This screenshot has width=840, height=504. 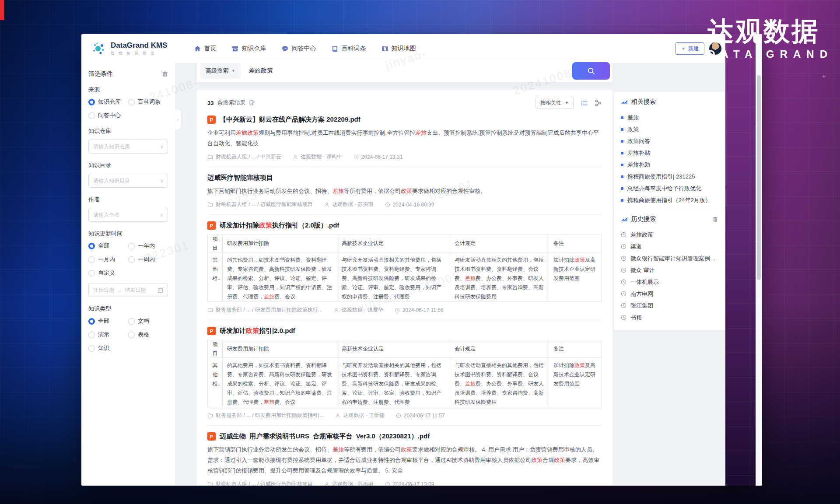 What do you see at coordinates (220, 71) in the screenshot?
I see `advanced-search-button: 高级搜索 ▼` at bounding box center [220, 71].